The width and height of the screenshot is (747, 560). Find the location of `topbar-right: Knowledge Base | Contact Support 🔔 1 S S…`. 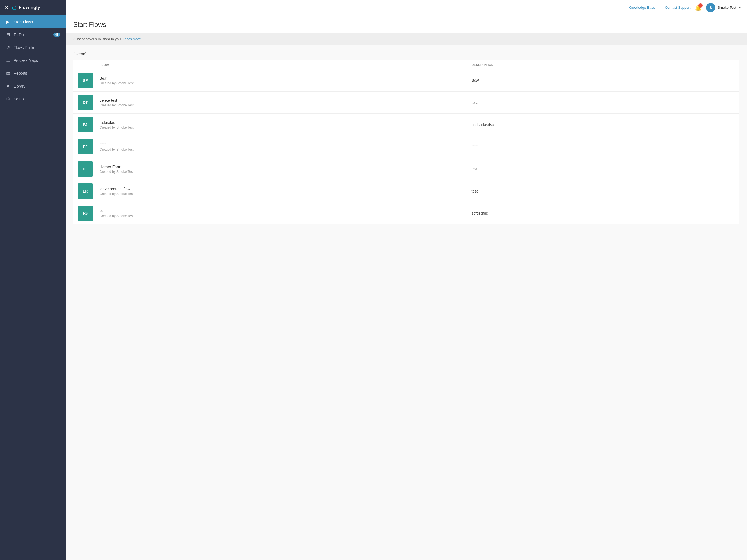

topbar-right: Knowledge Base | Contact Support 🔔 1 S S… is located at coordinates (685, 7).